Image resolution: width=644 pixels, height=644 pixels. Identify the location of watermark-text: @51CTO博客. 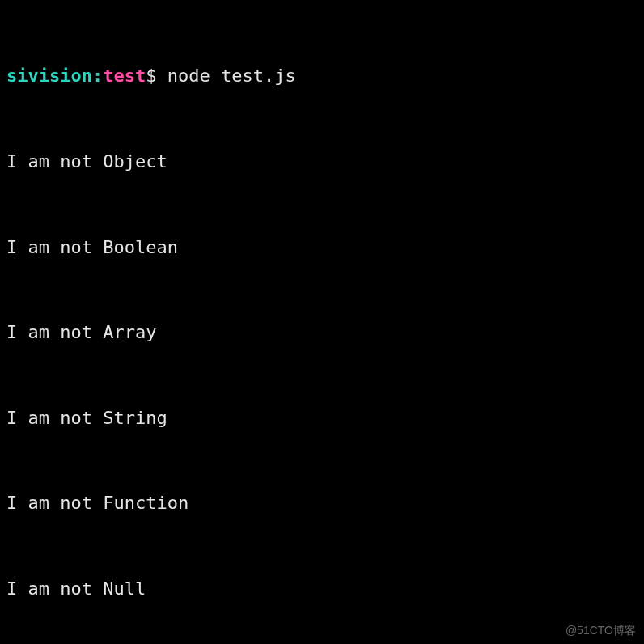
(600, 630).